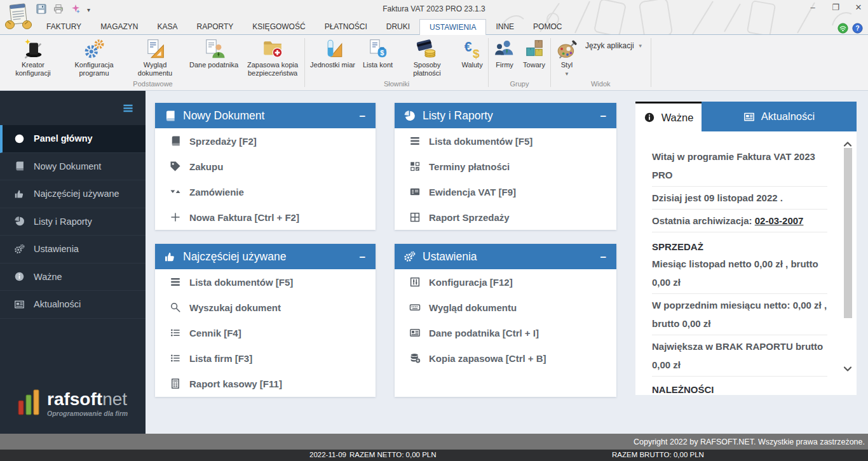 This screenshot has width=868, height=461. What do you see at coordinates (72, 277) in the screenshot?
I see `sidebar-item-wazne: Ważne` at bounding box center [72, 277].